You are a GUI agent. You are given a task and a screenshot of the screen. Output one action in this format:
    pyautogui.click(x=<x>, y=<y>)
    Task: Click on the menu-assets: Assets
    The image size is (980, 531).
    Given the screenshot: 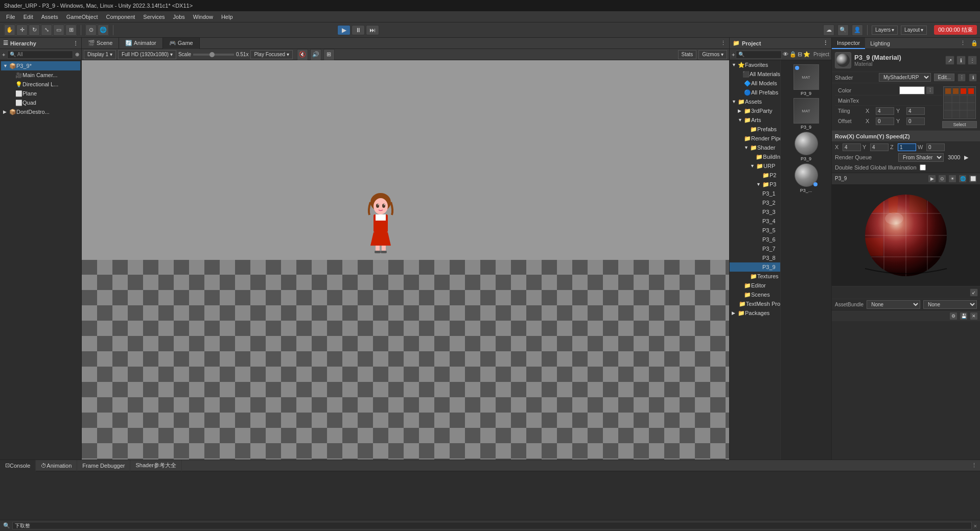 What is the action you would take?
    pyautogui.click(x=50, y=17)
    